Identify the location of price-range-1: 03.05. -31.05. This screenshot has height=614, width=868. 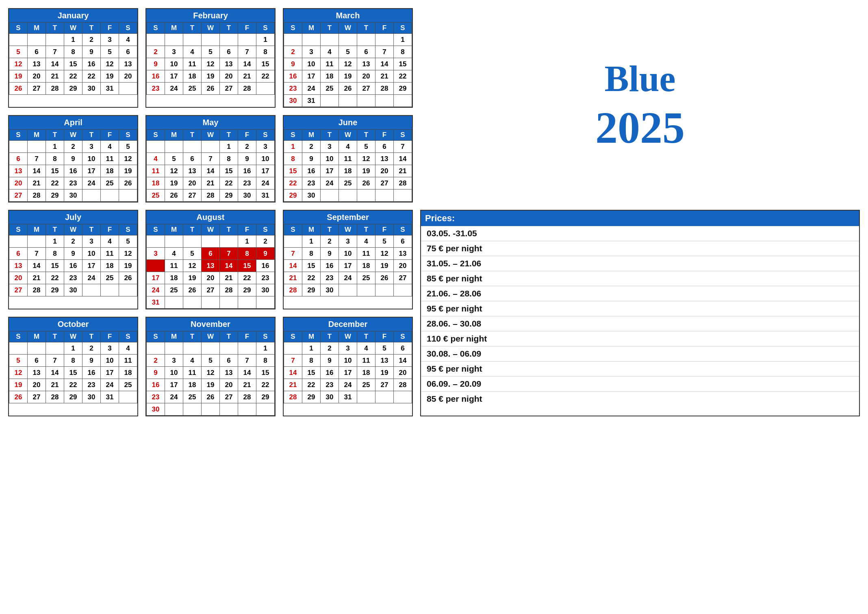
(640, 233).